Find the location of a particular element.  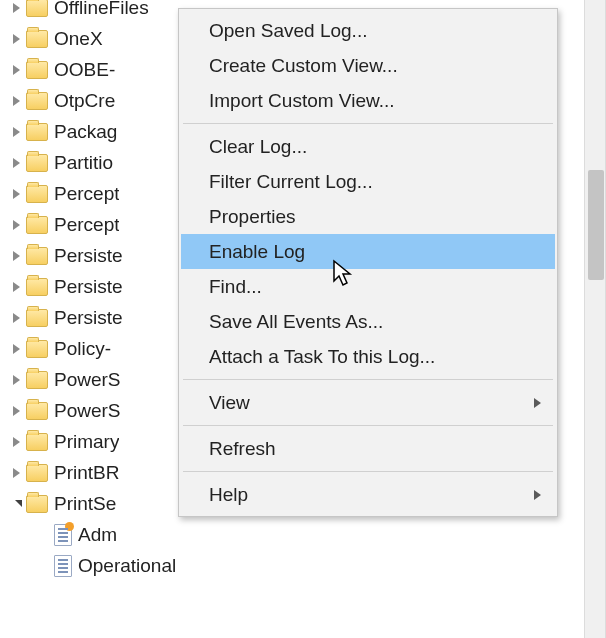

menu-item: Filter Current Log... is located at coordinates (368, 182).